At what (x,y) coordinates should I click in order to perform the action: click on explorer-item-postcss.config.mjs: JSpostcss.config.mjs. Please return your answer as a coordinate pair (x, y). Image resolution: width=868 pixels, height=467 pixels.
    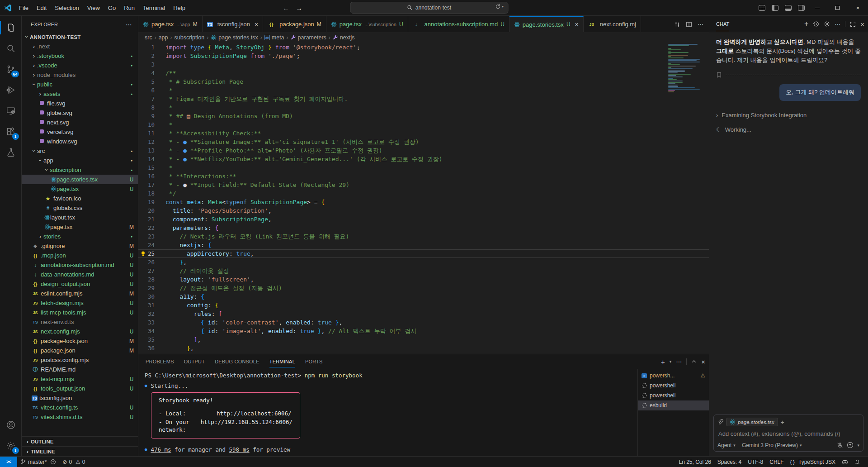
    Looking at the image, I should click on (80, 360).